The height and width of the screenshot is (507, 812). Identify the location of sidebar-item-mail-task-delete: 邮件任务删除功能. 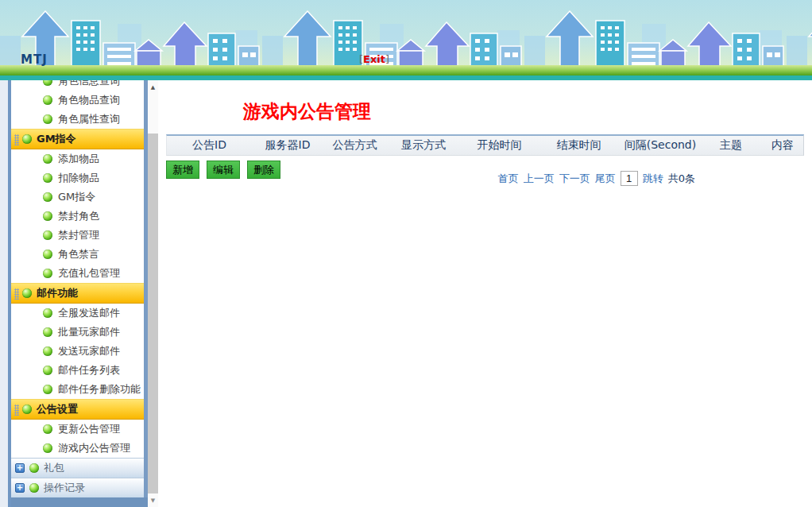
(78, 389).